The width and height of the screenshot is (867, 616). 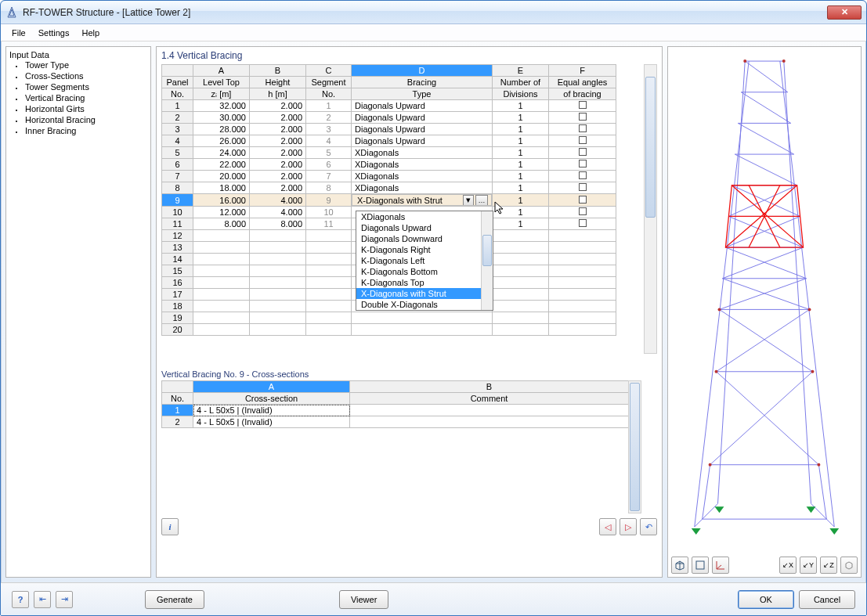 I want to click on dropdown-item: K-Diagonals Top, so click(x=424, y=283).